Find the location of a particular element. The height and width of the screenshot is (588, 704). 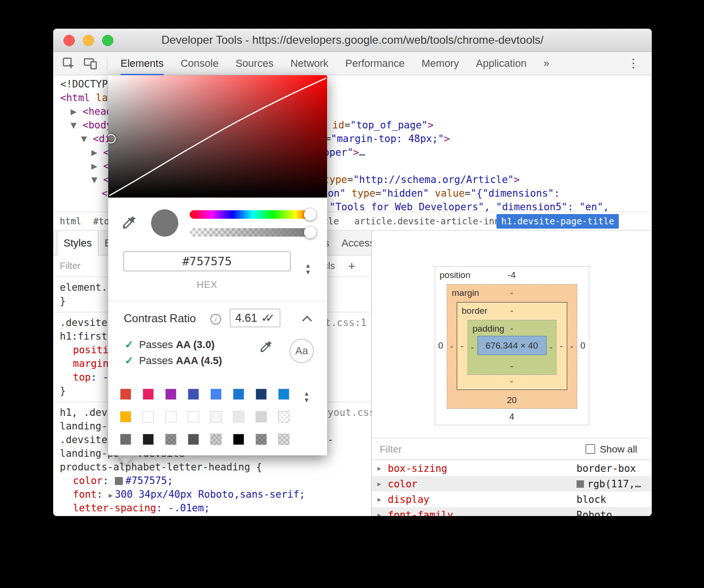

minimize-button is located at coordinates (88, 40).